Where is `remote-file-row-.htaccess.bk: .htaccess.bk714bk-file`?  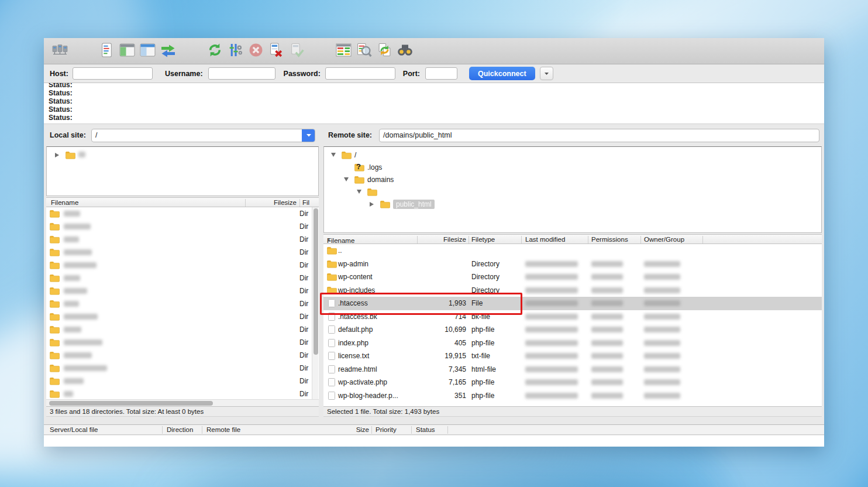
remote-file-row-.htaccess.bk: .htaccess.bk714bk-file is located at coordinates (573, 317).